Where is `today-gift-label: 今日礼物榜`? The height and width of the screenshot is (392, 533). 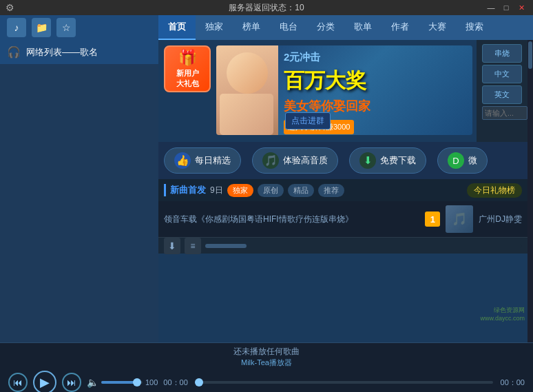 today-gift-label: 今日礼物榜 is located at coordinates (494, 190).